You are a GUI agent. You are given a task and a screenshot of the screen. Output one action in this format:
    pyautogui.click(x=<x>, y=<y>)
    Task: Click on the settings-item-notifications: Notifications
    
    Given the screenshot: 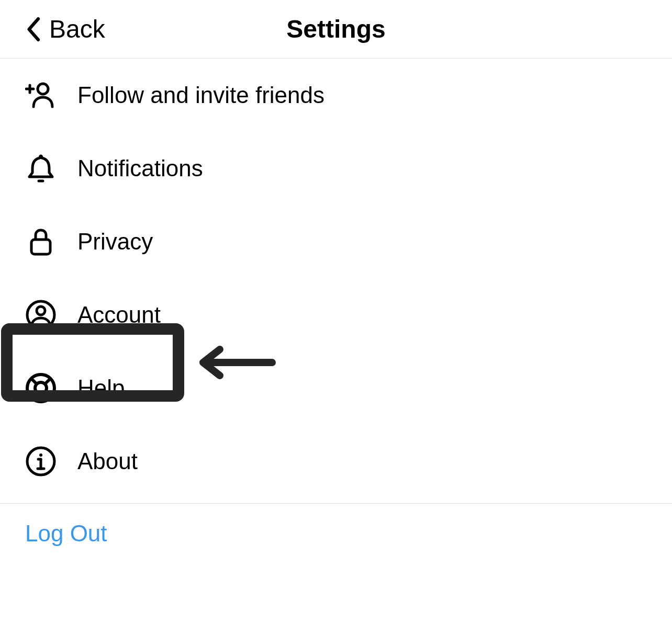 What is the action you would take?
    pyautogui.click(x=336, y=168)
    